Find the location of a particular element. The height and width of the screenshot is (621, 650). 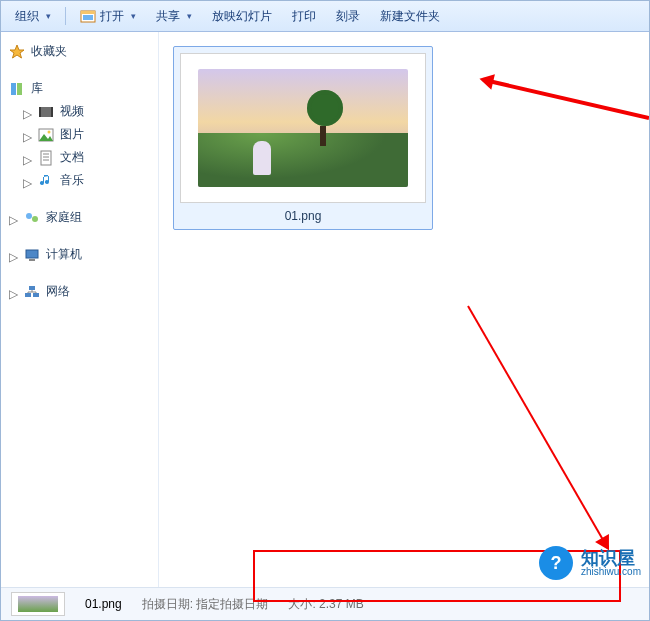

new-folder-button: 新建文件夹 is located at coordinates (410, 16).